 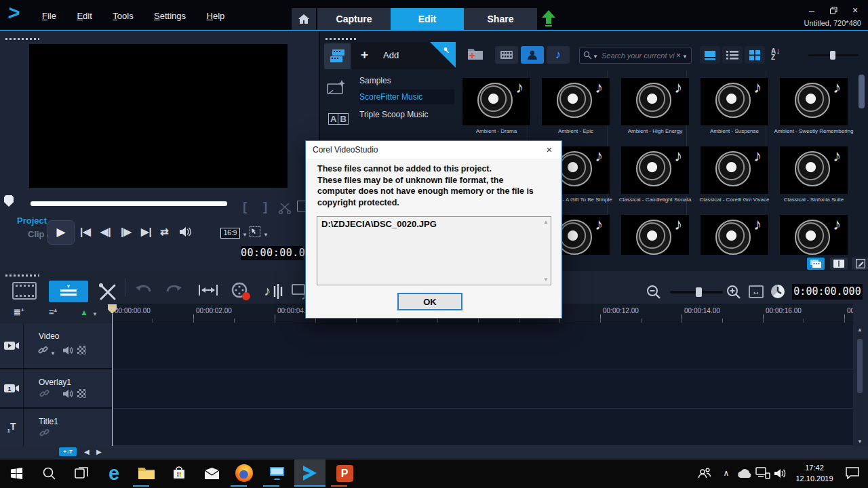 What do you see at coordinates (595, 57) in the screenshot?
I see `search-scope-caret-icon: ▼` at bounding box center [595, 57].